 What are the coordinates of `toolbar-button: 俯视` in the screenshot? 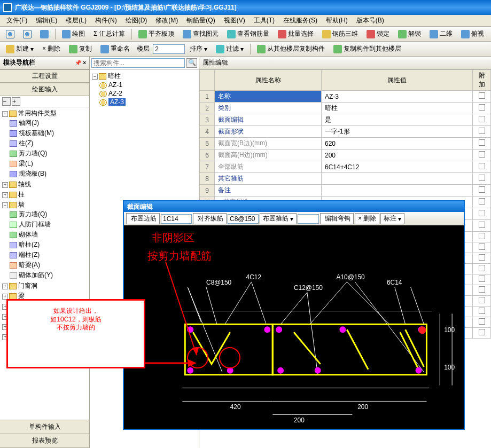 It's located at (472, 34).